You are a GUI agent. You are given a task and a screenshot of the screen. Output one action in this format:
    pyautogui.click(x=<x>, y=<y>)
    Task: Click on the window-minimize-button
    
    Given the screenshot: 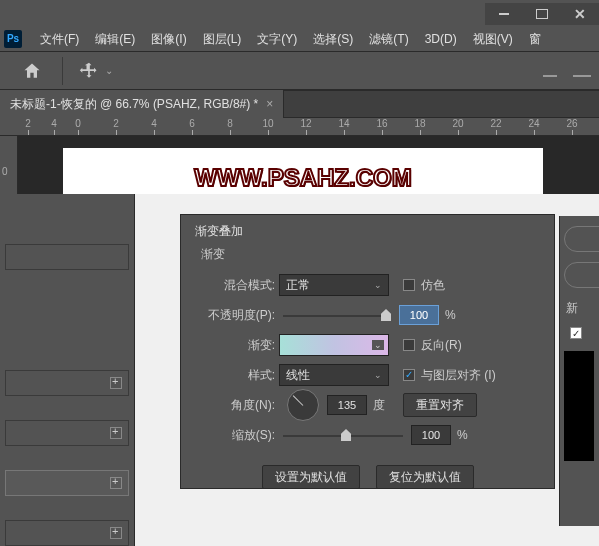 What is the action you would take?
    pyautogui.click(x=504, y=14)
    